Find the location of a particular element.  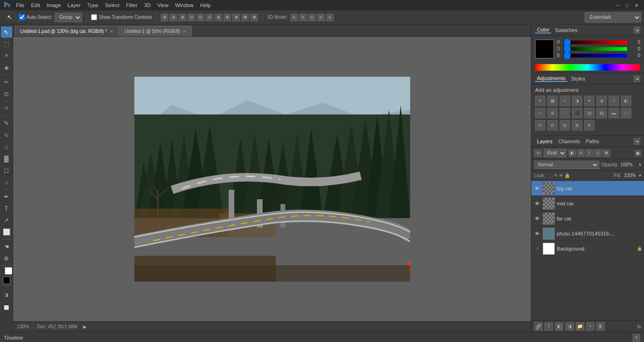

bw-adj-icon: ◐ is located at coordinates (626, 101).